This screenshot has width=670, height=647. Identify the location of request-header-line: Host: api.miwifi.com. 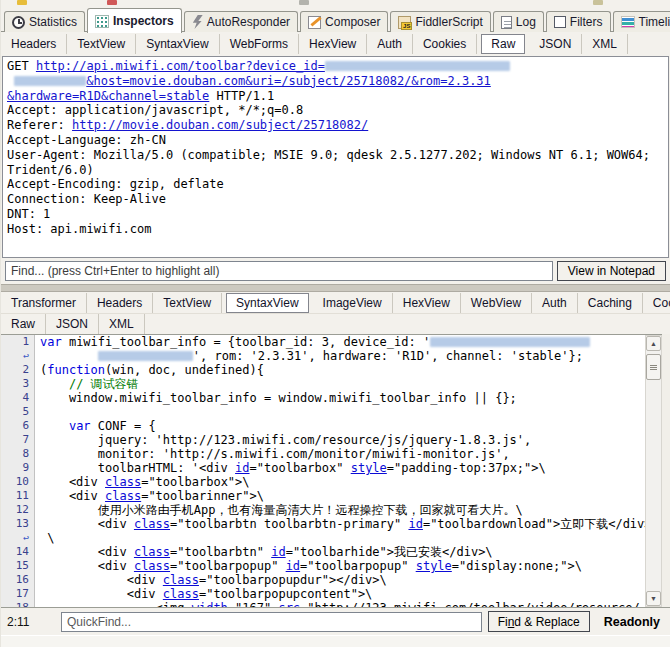
(336, 230).